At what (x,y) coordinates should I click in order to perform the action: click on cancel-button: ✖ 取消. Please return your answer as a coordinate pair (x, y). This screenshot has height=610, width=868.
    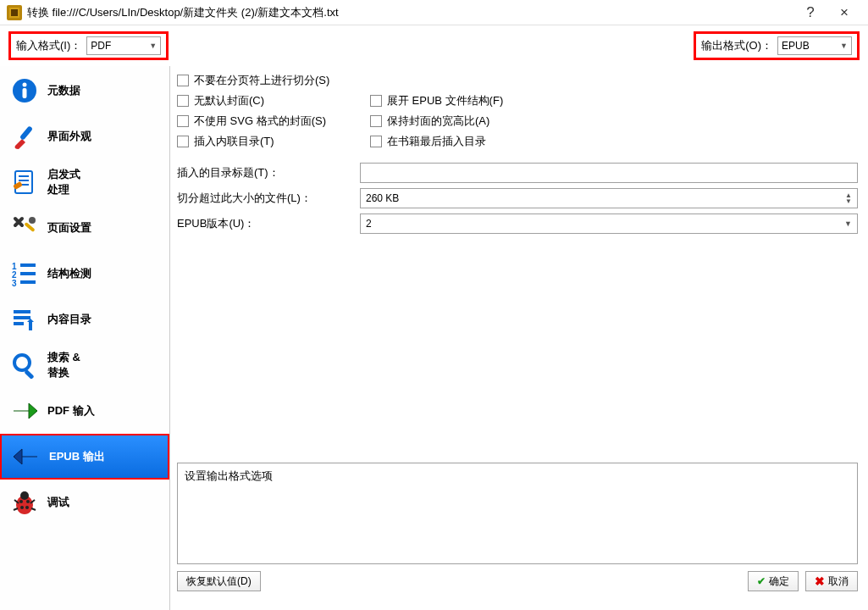
    Looking at the image, I should click on (832, 581).